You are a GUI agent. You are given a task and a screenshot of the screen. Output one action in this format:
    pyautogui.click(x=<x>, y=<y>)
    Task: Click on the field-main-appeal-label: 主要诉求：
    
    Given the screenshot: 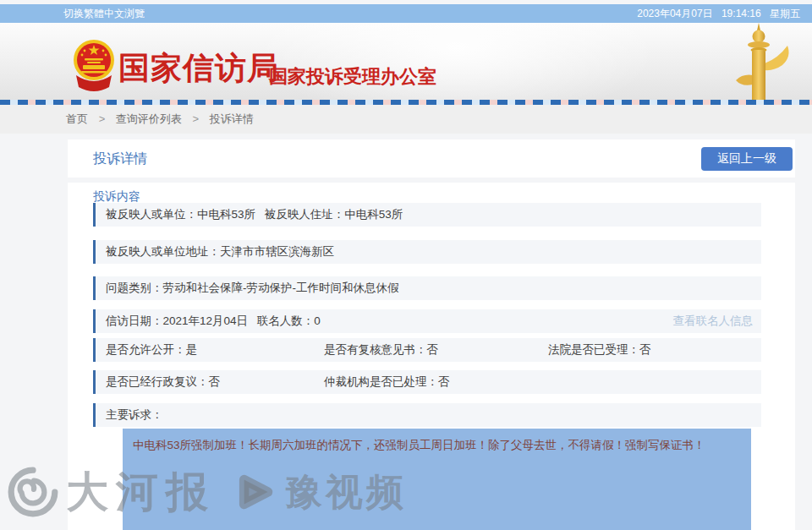 What is the action you would take?
    pyautogui.click(x=134, y=414)
    